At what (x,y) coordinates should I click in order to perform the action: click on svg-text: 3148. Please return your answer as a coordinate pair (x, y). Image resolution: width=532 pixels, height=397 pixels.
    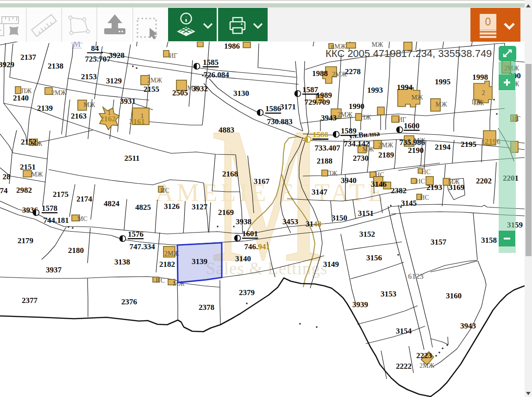
    Looking at the image, I should click on (313, 224).